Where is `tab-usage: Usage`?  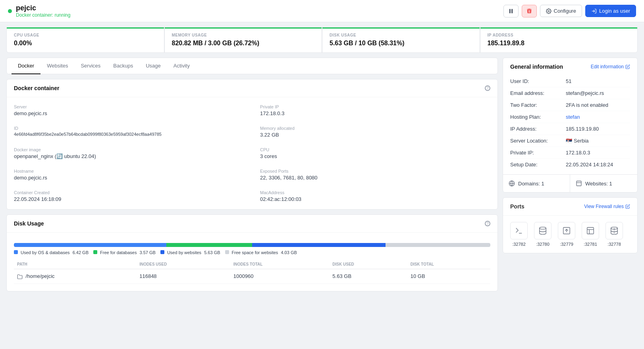
tab-usage: Usage is located at coordinates (153, 66).